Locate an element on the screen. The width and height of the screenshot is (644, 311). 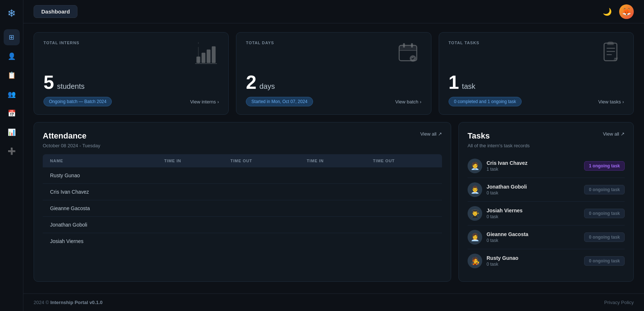
stat-label-tasks: TOTAL TASKS is located at coordinates (464, 43).